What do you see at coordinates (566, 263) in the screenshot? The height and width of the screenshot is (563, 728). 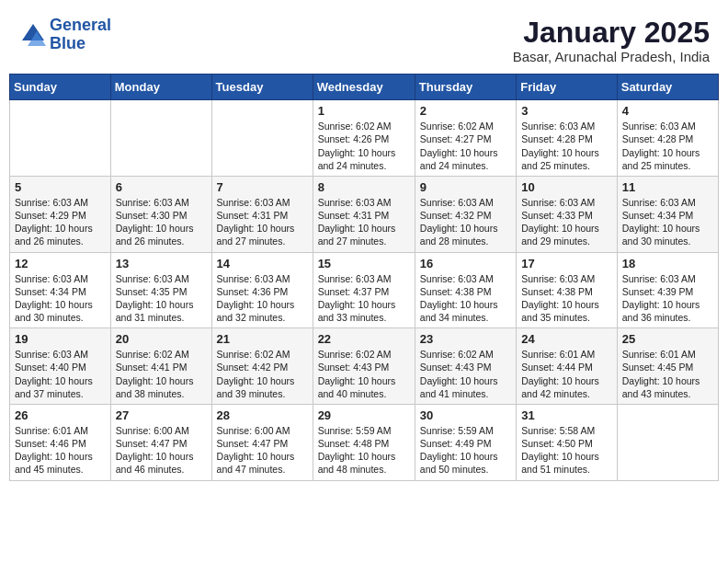 I see `day-number: 17` at bounding box center [566, 263].